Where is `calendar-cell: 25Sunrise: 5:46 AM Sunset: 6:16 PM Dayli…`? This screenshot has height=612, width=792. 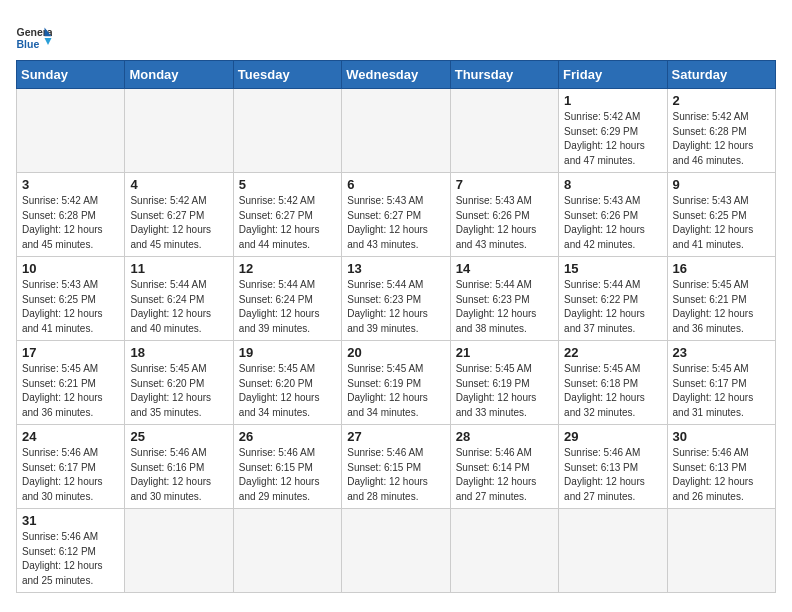 calendar-cell: 25Sunrise: 5:46 AM Sunset: 6:16 PM Dayli… is located at coordinates (179, 467).